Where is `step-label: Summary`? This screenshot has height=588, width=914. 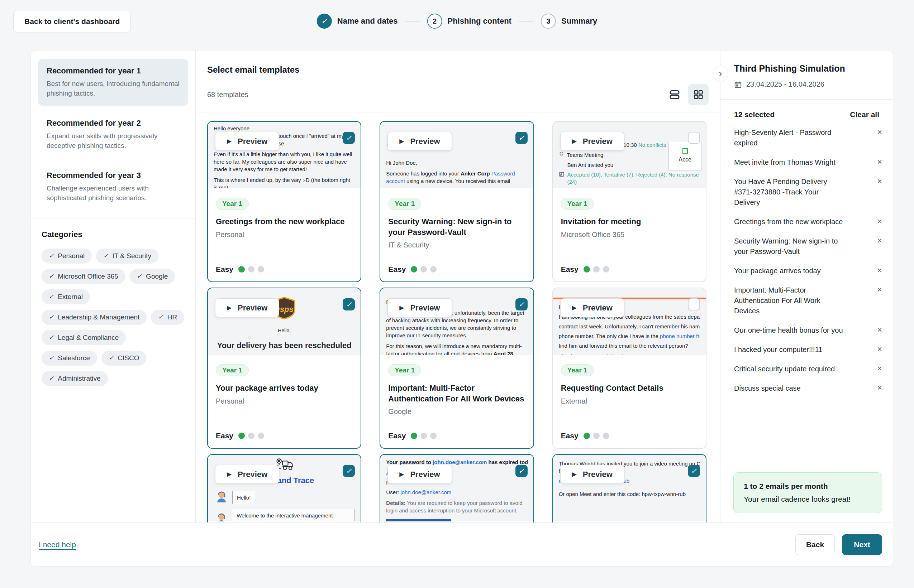 step-label: Summary is located at coordinates (579, 21).